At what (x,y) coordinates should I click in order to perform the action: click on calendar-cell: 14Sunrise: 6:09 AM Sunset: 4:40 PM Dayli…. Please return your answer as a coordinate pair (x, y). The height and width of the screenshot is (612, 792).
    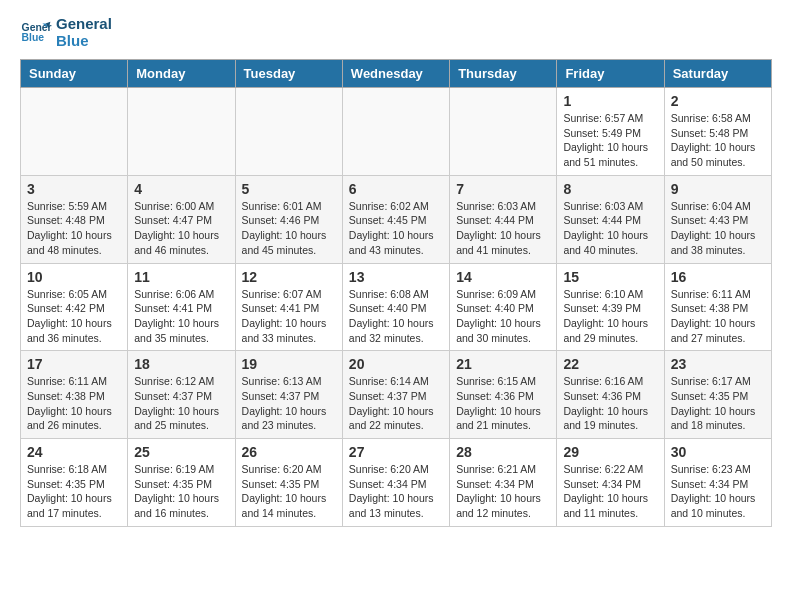
    Looking at the image, I should click on (504, 307).